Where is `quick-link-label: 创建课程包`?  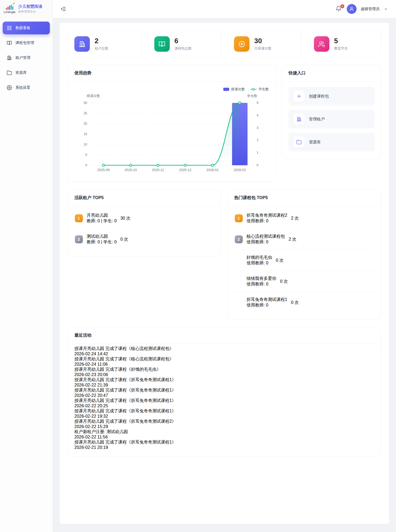
quick-link-label: 创建课程包 is located at coordinates (319, 96).